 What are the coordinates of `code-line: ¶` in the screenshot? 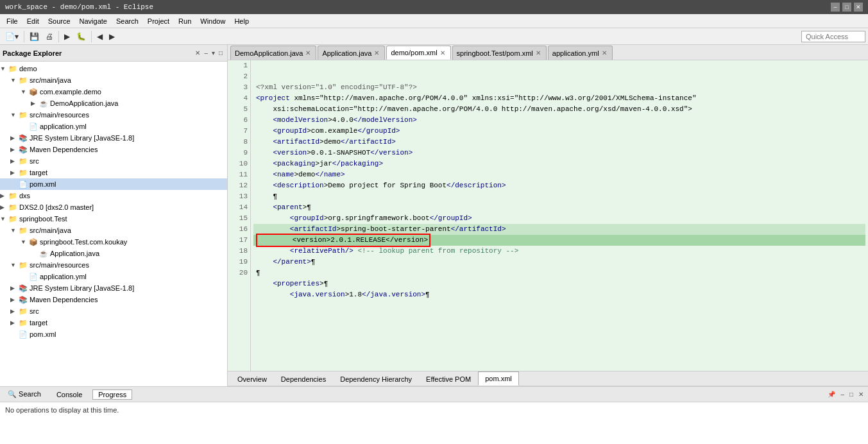 It's located at (559, 273).